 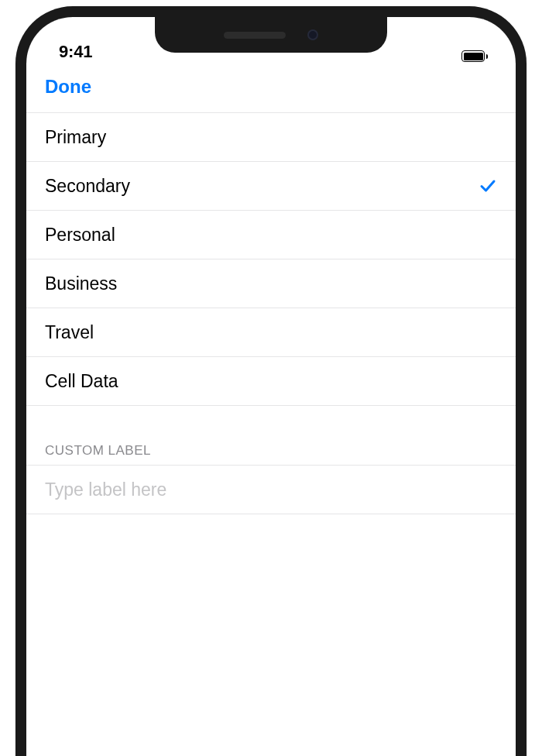 I want to click on label-text: Primary, so click(x=76, y=138).